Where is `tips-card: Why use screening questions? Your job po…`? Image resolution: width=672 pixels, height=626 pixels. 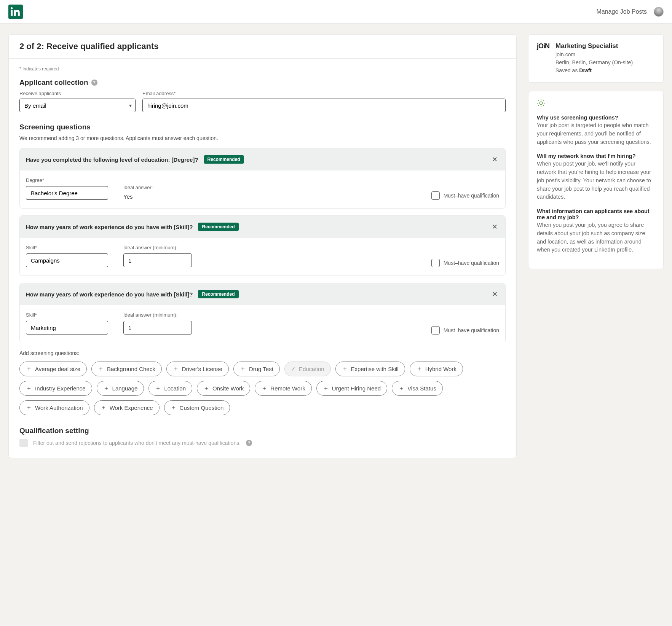
tips-card: Why use screening questions? Your job po… is located at coordinates (596, 180).